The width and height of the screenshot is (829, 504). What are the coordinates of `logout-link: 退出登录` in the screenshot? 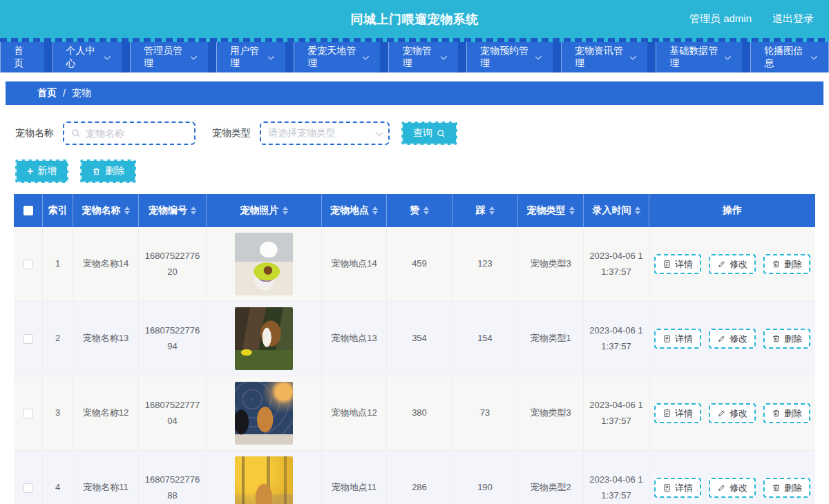 It's located at (793, 19).